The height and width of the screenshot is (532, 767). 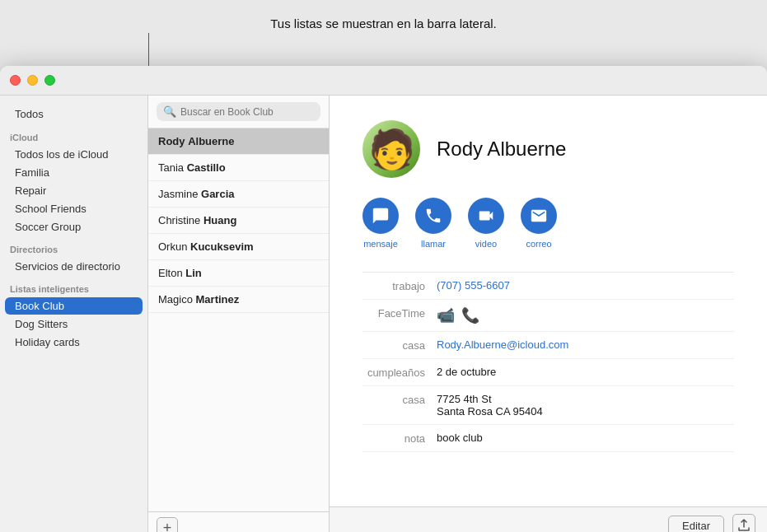 I want to click on action-buttons: mensaje llamar, so click(x=549, y=223).